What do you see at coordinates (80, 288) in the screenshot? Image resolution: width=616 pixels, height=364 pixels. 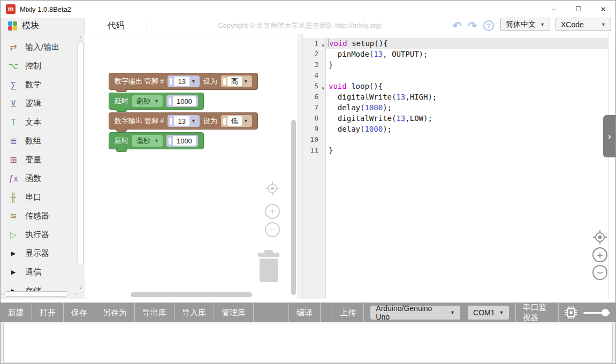 I see `scroll-down-icon: ∨` at bounding box center [80, 288].